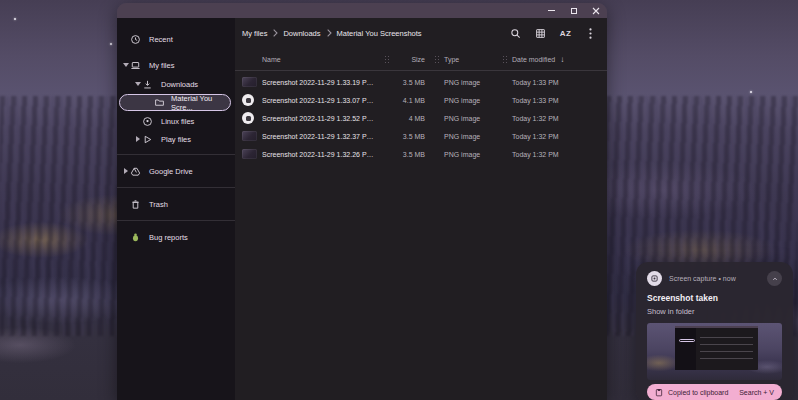 This screenshot has height=400, width=798. What do you see at coordinates (714, 331) in the screenshot?
I see `screenshot-notification: Screen capture • now Screenshot taken Sh…` at bounding box center [714, 331].